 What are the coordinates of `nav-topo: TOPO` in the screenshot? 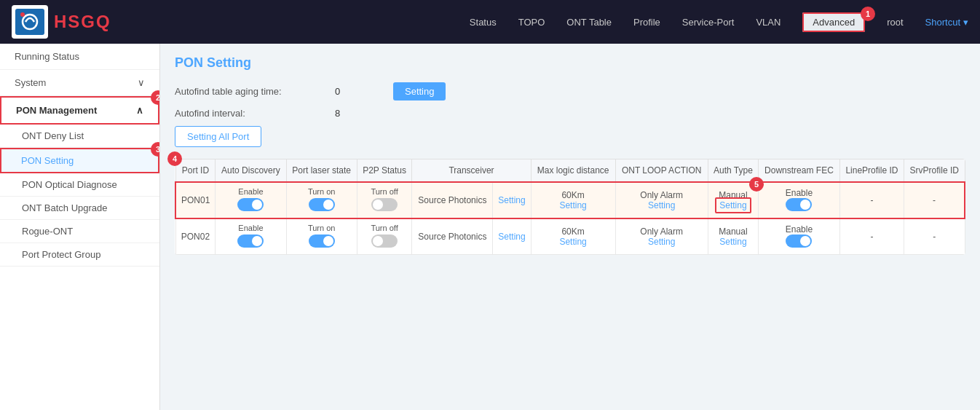 It's located at (532, 22).